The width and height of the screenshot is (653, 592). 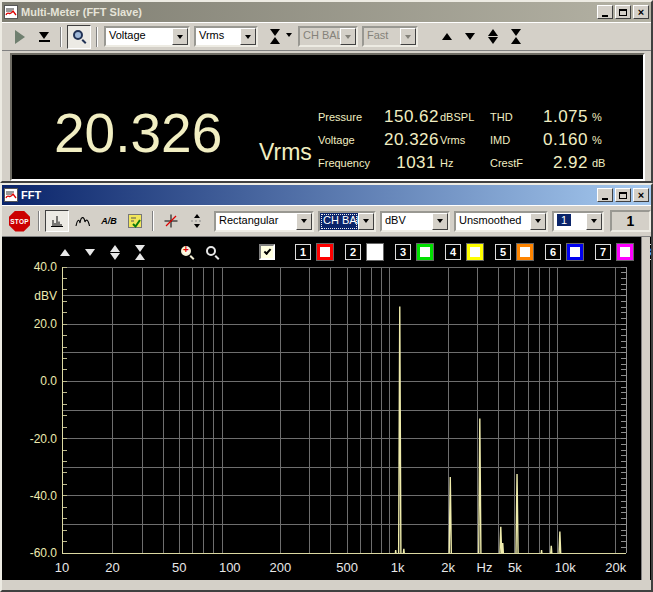 What do you see at coordinates (578, 222) in the screenshot?
I see `averaging-combo: 1` at bounding box center [578, 222].